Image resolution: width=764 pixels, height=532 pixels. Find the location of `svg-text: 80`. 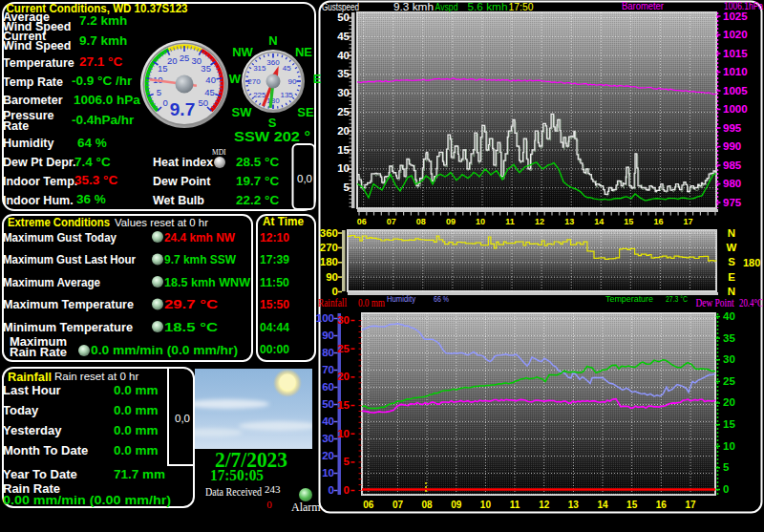

svg-text: 80 is located at coordinates (329, 352).